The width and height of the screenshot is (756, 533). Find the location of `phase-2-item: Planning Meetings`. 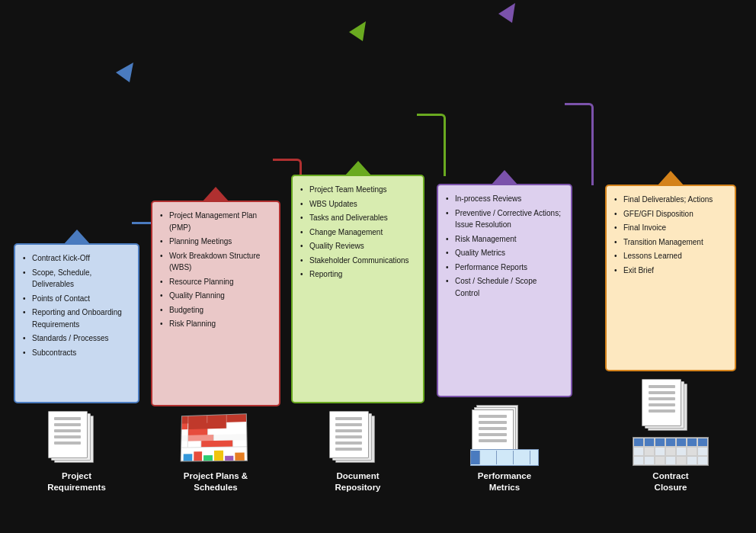

phase-2-item: Planning Meetings is located at coordinates (216, 242).